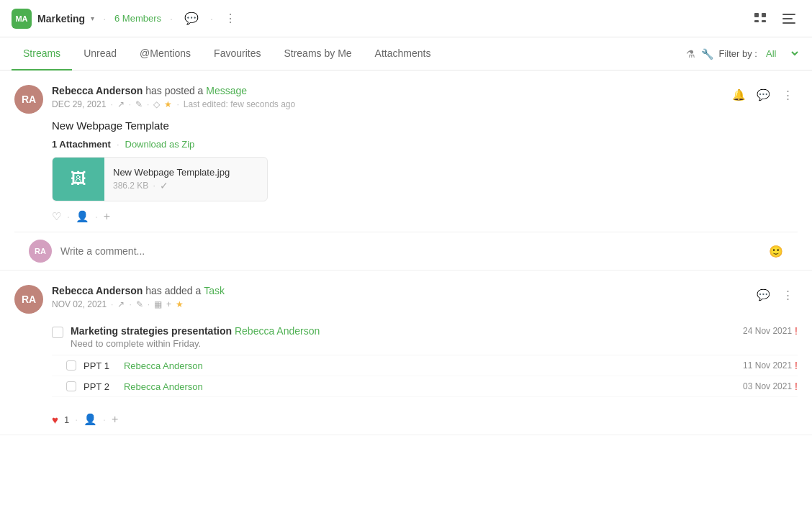 The height and width of the screenshot is (518, 812). What do you see at coordinates (171, 179) in the screenshot?
I see `attachment-info: New Webpage Template.jpg 386.2 KB · ✓` at bounding box center [171, 179].